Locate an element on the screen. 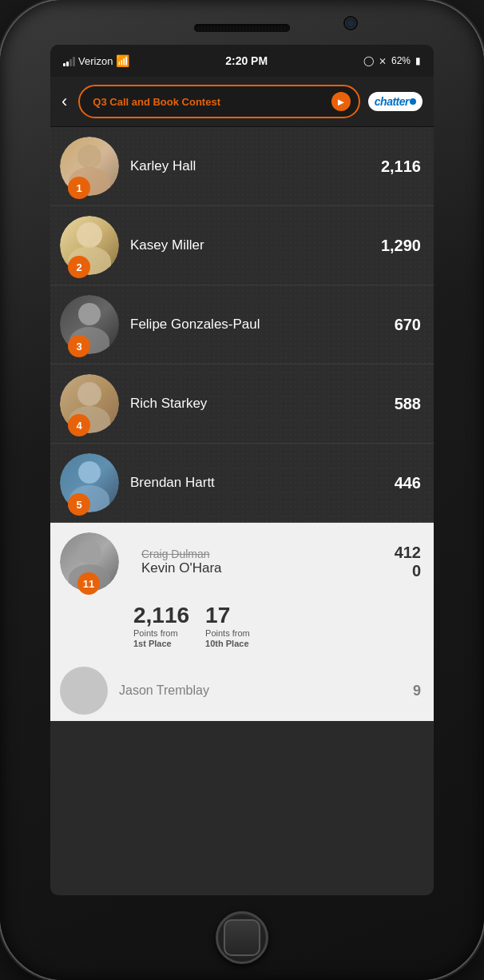  player-score: 9 is located at coordinates (417, 691).